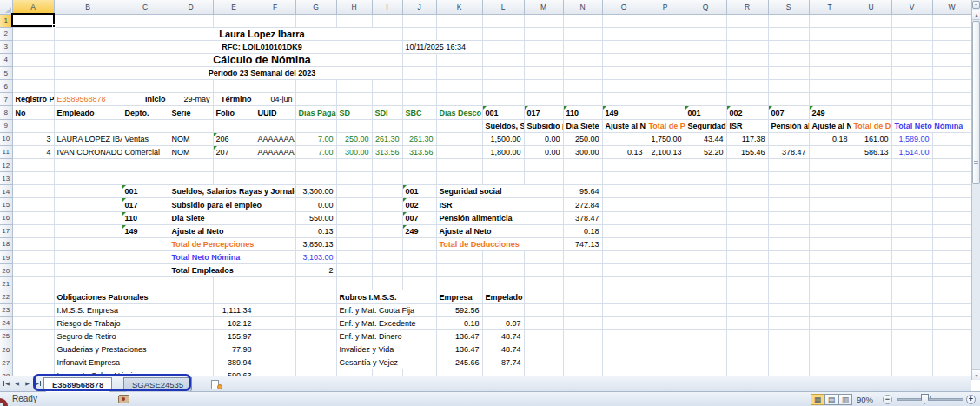 Image resolution: width=980 pixels, height=406 pixels. What do you see at coordinates (789, 217) in the screenshot?
I see `cell-S16` at bounding box center [789, 217].